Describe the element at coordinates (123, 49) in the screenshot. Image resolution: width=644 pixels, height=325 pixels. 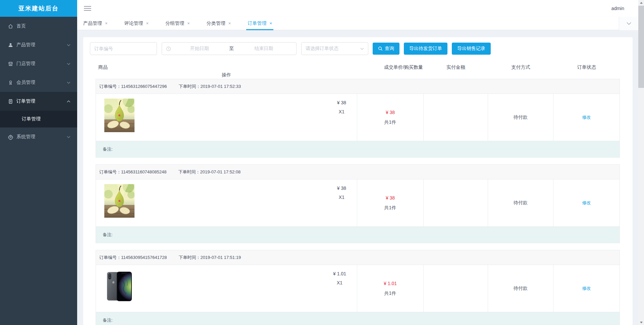
I see `order-no-input` at that location.